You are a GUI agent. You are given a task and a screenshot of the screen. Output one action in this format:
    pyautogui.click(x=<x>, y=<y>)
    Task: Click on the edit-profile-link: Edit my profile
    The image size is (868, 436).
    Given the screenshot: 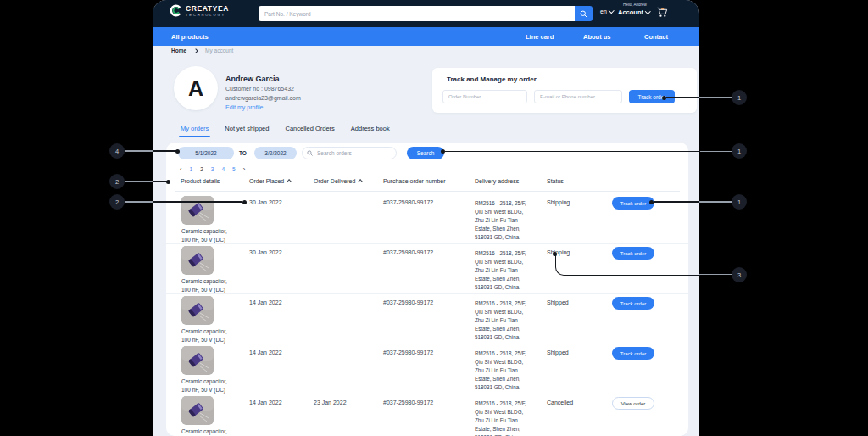 What is the action you would take?
    pyautogui.click(x=244, y=107)
    